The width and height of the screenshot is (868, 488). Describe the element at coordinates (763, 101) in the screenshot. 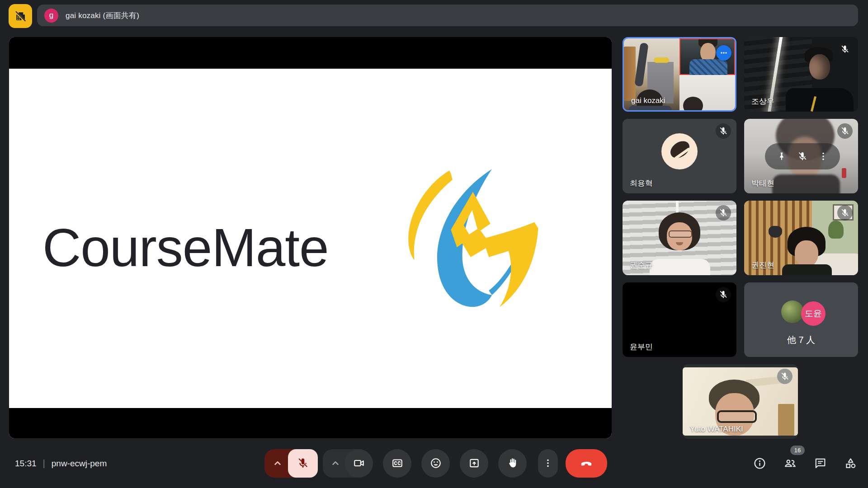

I see `tile-name-label: 조상우` at that location.